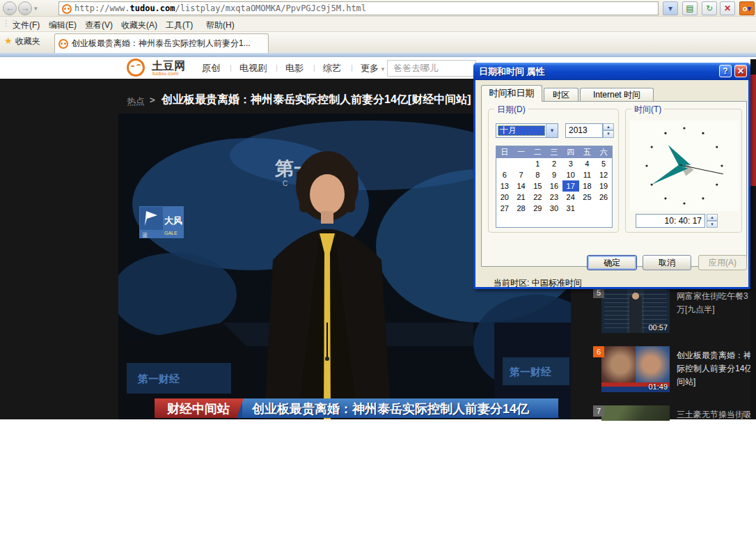 This screenshot has width=756, height=535. I want to click on refresh-button: ↻, so click(709, 8).